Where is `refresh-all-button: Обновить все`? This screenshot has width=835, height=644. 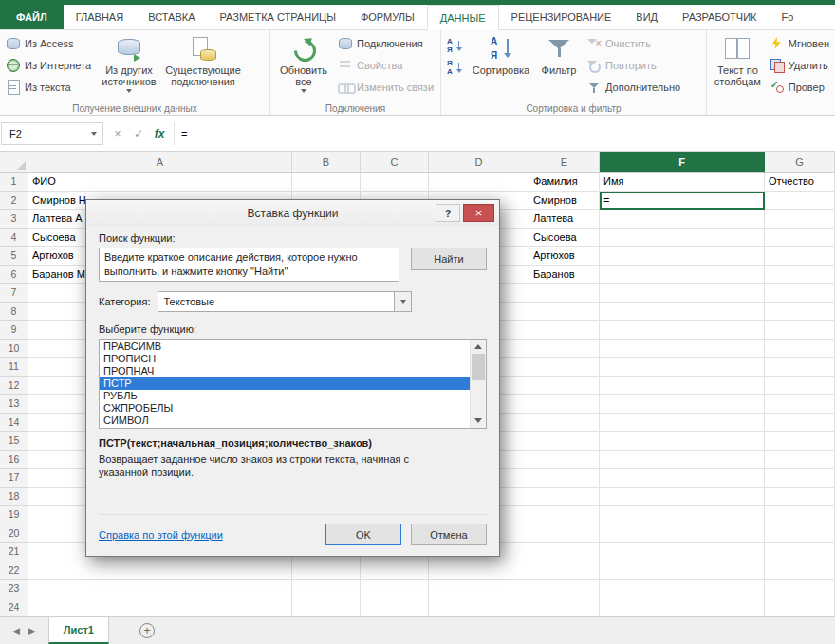
refresh-all-button: Обновить все is located at coordinates (304, 63).